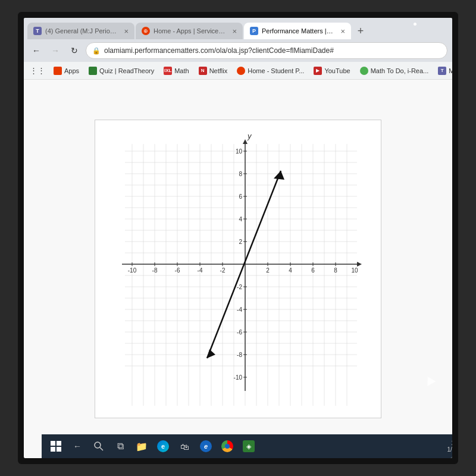 Image resolution: width=476 pixels, height=476 pixels. What do you see at coordinates (56, 446) in the screenshot?
I see `start-button` at bounding box center [56, 446].